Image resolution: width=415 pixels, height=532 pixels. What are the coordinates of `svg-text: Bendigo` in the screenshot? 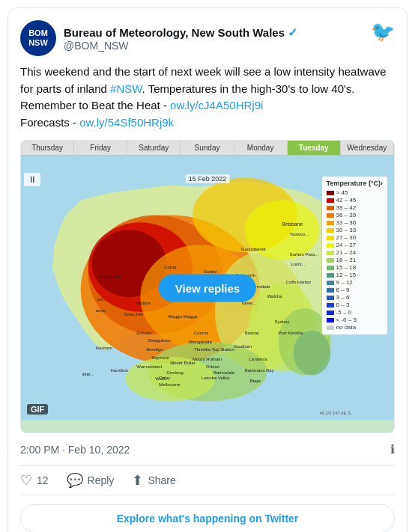 It's located at (154, 349).